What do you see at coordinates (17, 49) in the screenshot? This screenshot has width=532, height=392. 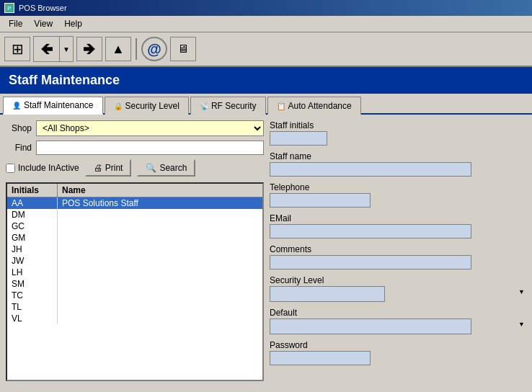 I see `home-button: ⊞` at bounding box center [17, 49].